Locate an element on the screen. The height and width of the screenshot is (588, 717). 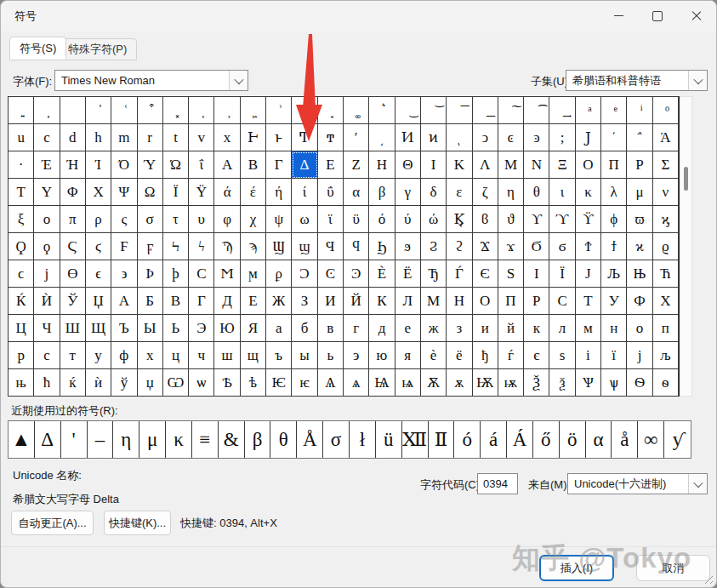
symbol-cell: Ͻ is located at coordinates (304, 274).